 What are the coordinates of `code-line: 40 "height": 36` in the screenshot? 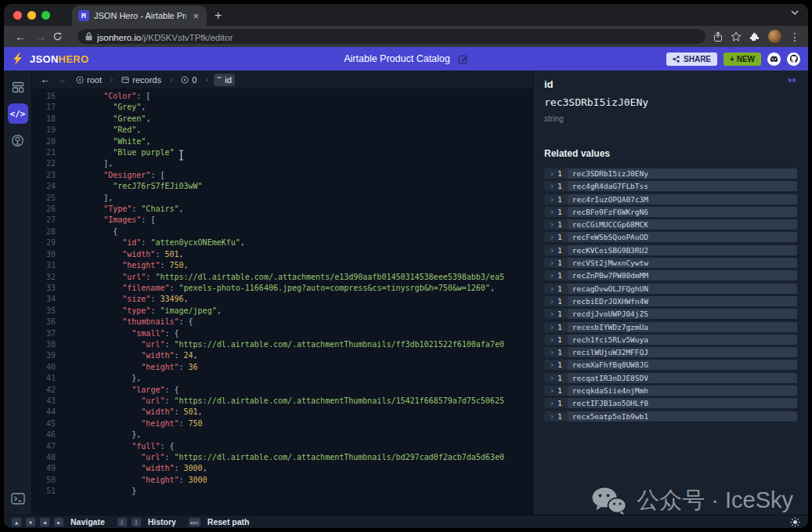 It's located at (282, 367).